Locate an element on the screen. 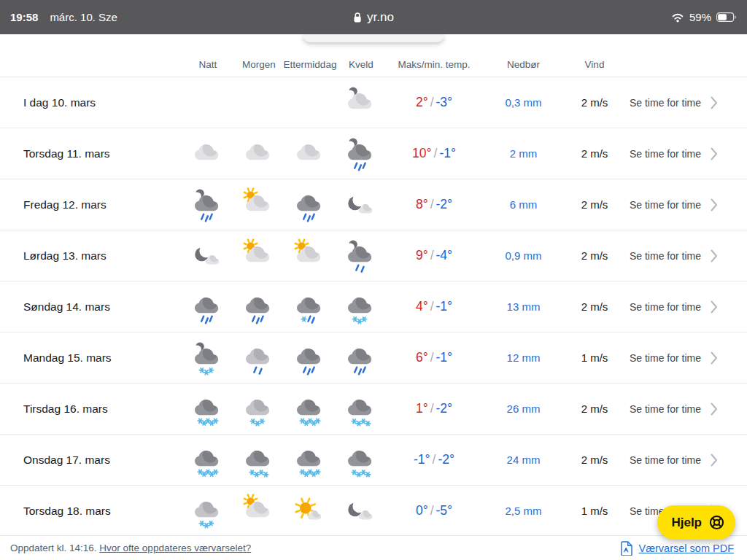 The height and width of the screenshot is (560, 747). weather-icon-partly-cloudy-day-ettermiddag is located at coordinates (310, 256).